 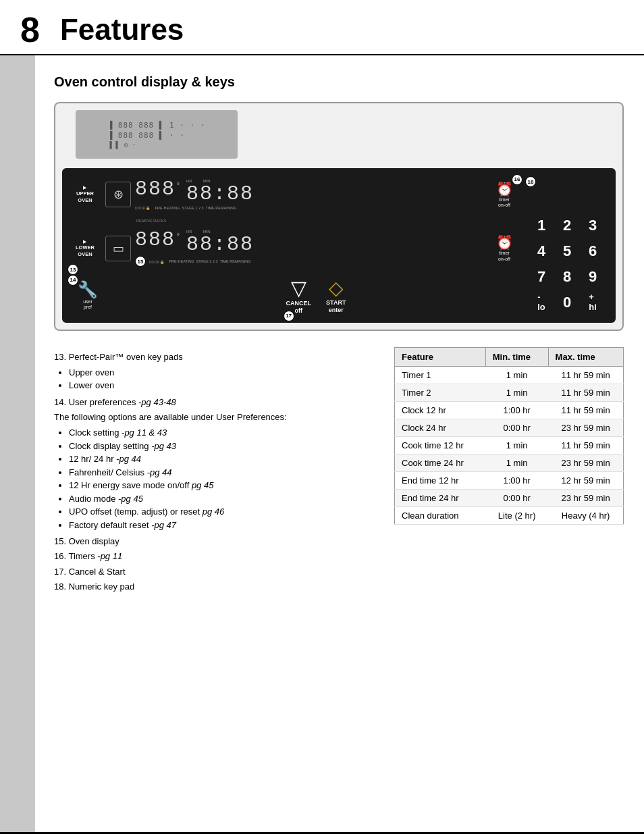 I want to click on key-6: 6, so click(x=593, y=251).